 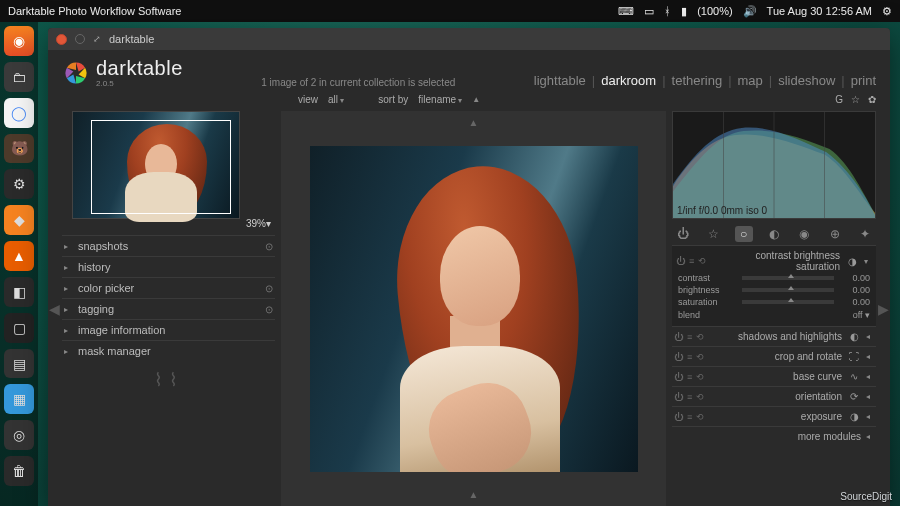 I want to click on module-base-curve: ⏻≡⟲ base curve ∿ ◂, so click(x=774, y=376).